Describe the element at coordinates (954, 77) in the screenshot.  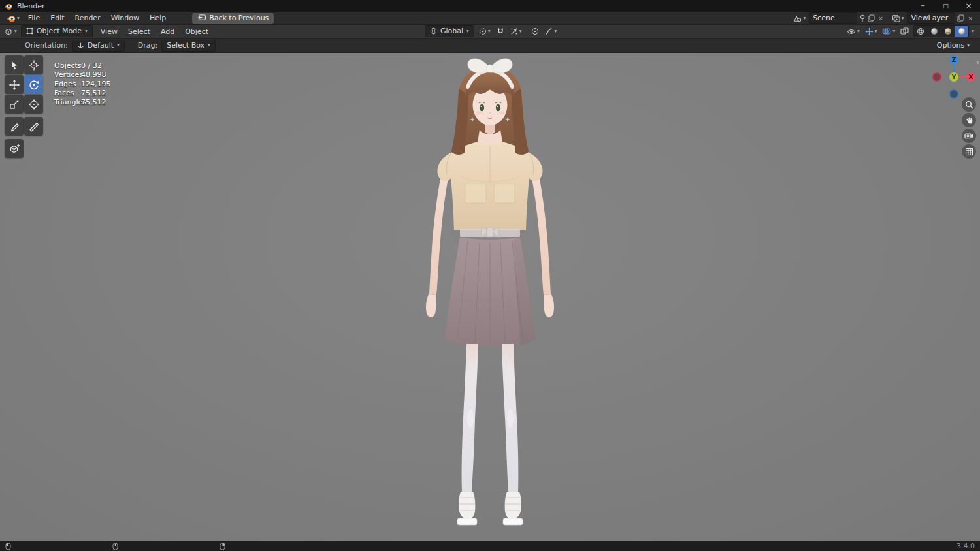
I see `navigation-gizmo: Z X Y` at that location.